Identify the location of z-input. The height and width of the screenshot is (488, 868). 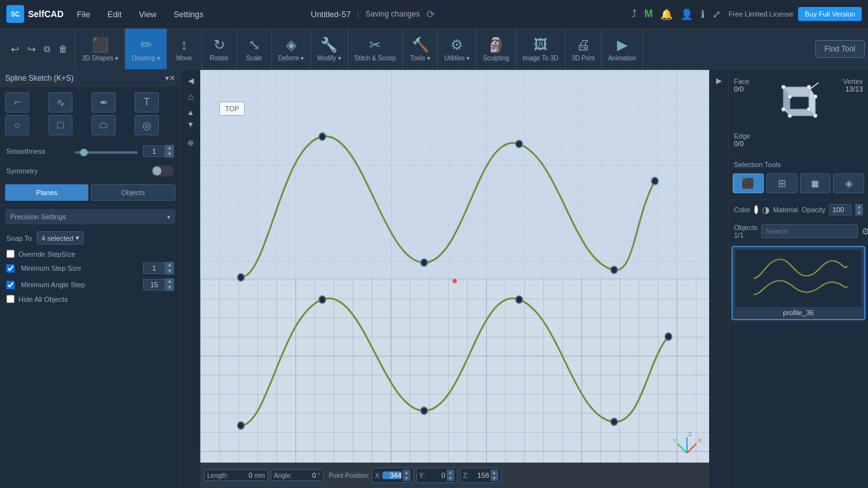
(480, 475).